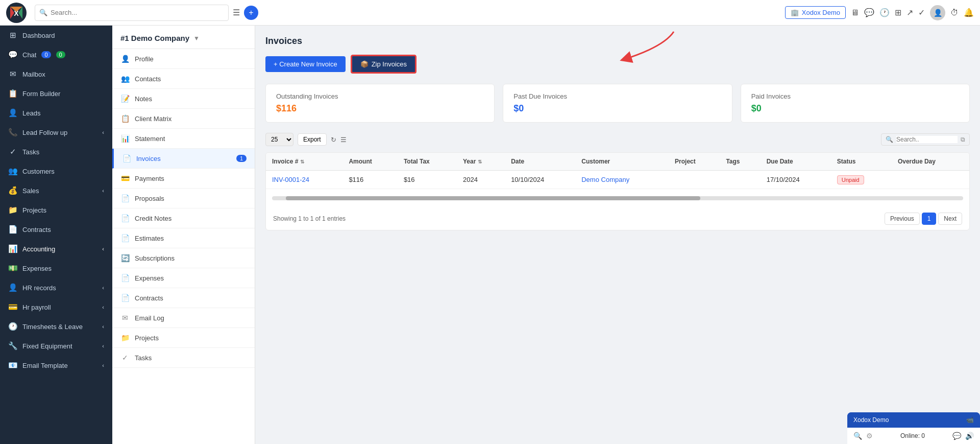 The width and height of the screenshot is (980, 444). I want to click on scrollbar, so click(618, 198).